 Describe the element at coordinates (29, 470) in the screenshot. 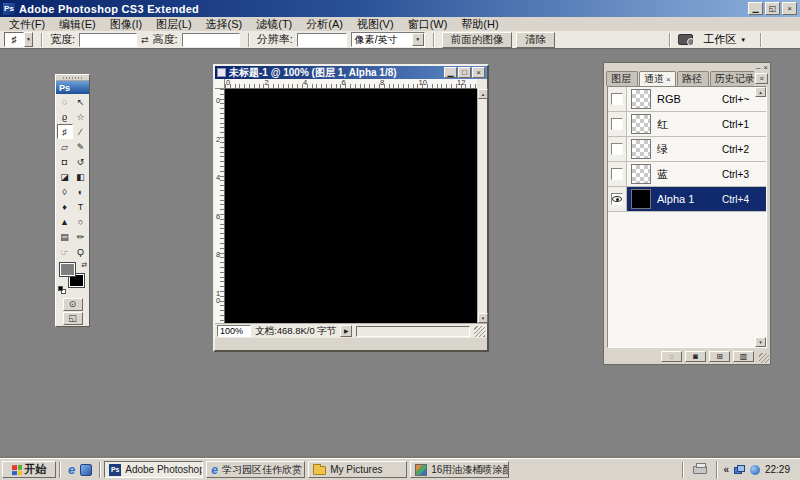

I see `start-button: 开始` at that location.